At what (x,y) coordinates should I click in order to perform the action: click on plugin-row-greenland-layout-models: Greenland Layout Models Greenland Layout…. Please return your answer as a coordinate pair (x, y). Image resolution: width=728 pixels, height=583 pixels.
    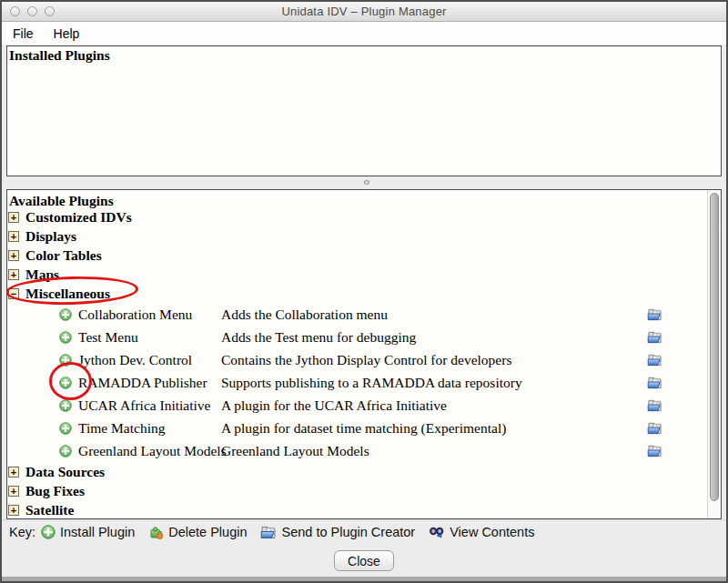
    Looking at the image, I should click on (357, 451).